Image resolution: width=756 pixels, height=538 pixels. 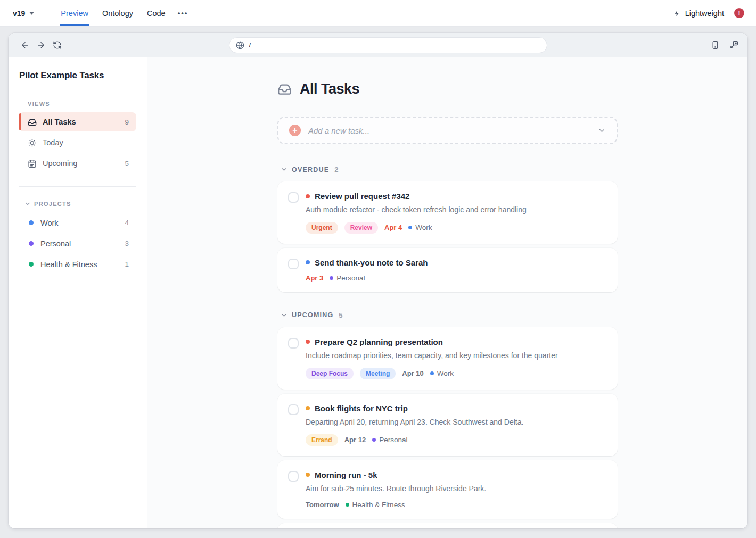 I want to click on sidebar-project-health-fitness: Health & Fitness 1, so click(x=78, y=264).